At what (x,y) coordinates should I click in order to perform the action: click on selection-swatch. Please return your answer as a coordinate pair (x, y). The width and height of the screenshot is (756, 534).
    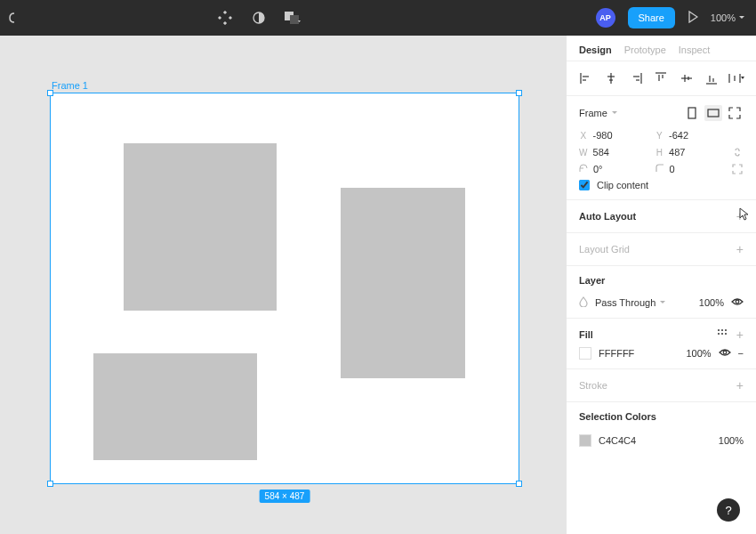
    Looking at the image, I should click on (585, 441).